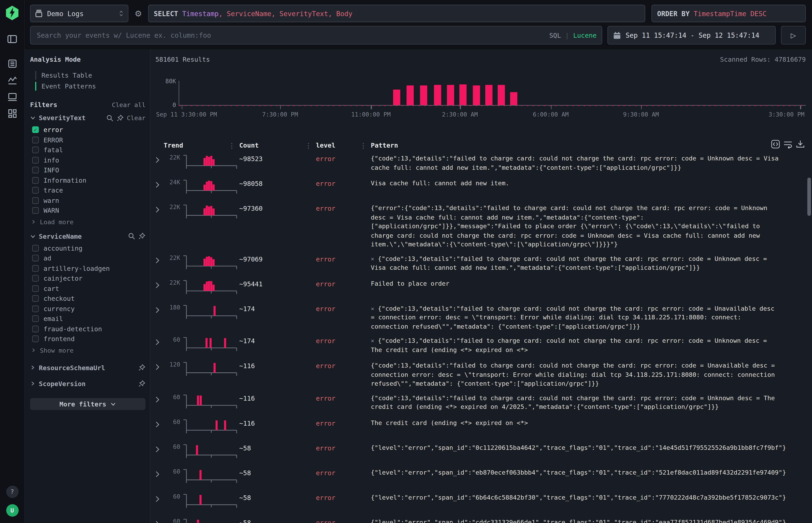 The image size is (812, 523). Describe the element at coordinates (129, 105) in the screenshot. I see `clear-all-filters-link: Clear all` at that location.